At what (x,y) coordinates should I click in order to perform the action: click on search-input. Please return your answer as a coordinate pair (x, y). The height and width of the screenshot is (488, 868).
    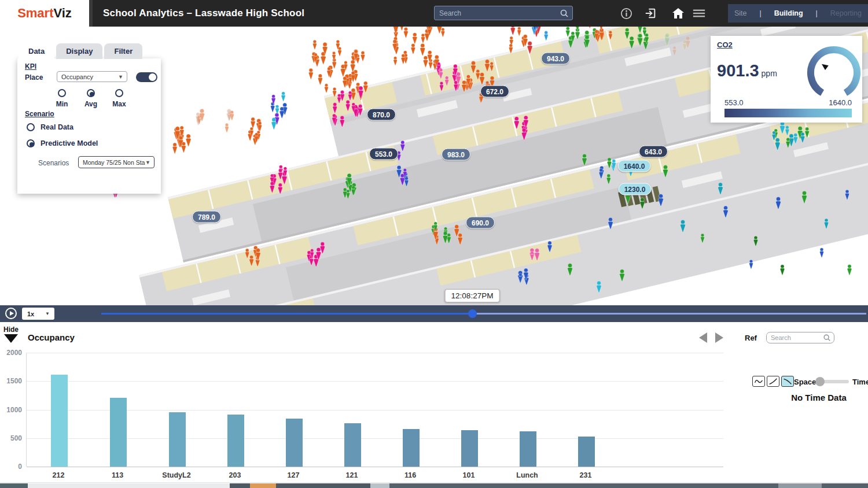
    Looking at the image, I should click on (497, 13).